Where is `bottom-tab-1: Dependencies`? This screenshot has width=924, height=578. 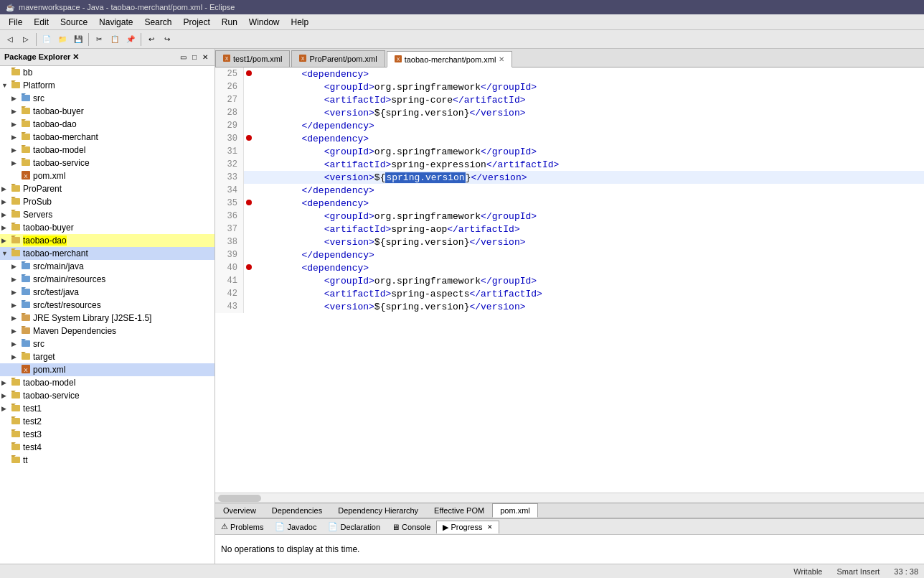
bottom-tab-1: Dependencies is located at coordinates (297, 511).